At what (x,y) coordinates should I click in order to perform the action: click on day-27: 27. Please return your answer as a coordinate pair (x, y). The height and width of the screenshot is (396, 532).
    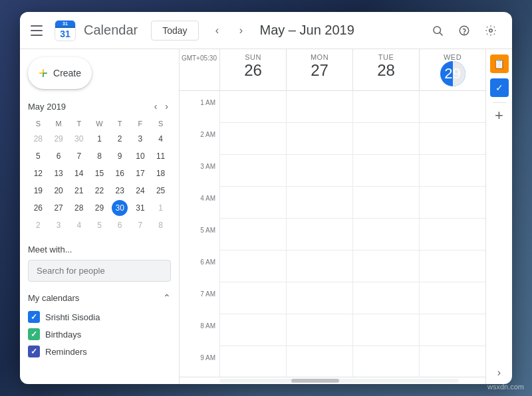
    Looking at the image, I should click on (59, 208).